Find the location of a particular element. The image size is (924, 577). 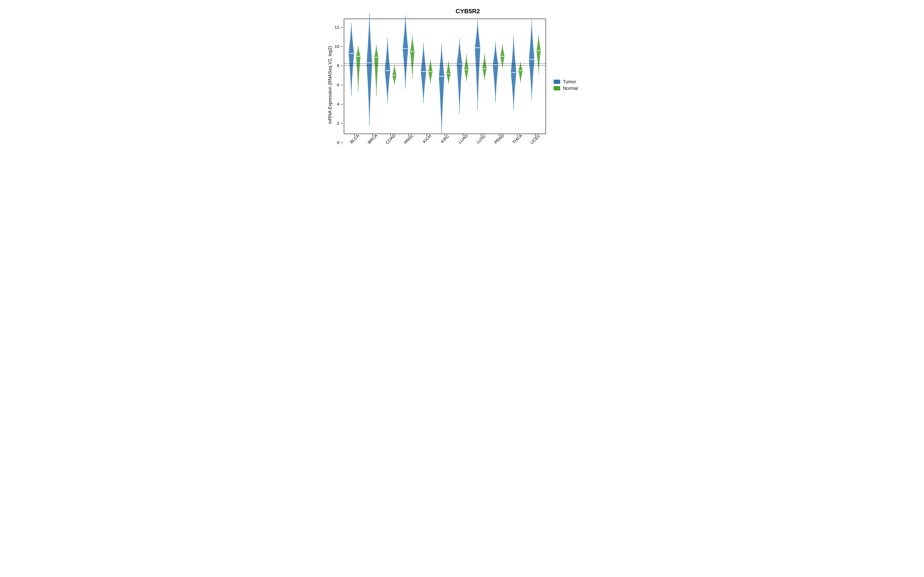

y-tick-label: 2 is located at coordinates (339, 124).